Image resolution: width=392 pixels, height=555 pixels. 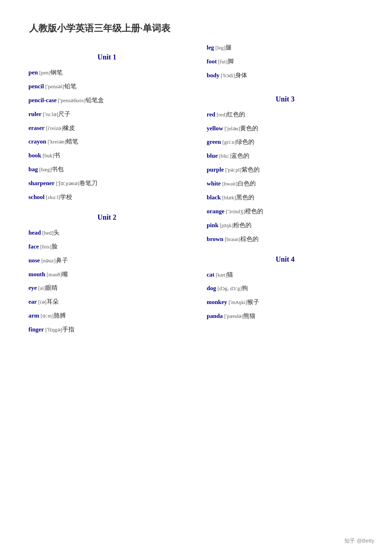 What do you see at coordinates (36, 86) in the screenshot?
I see `word-english: pencil` at bounding box center [36, 86].